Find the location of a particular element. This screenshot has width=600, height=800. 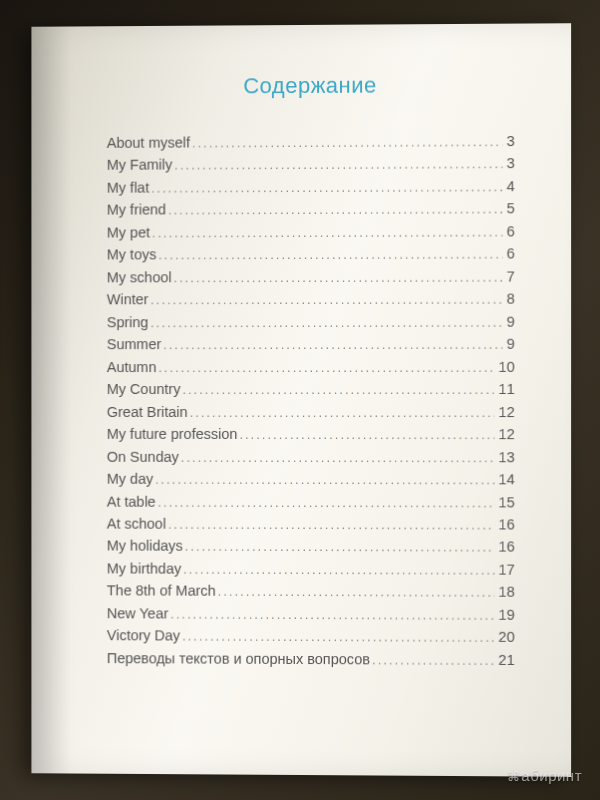

toc-entry-label: My Family is located at coordinates (141, 166).